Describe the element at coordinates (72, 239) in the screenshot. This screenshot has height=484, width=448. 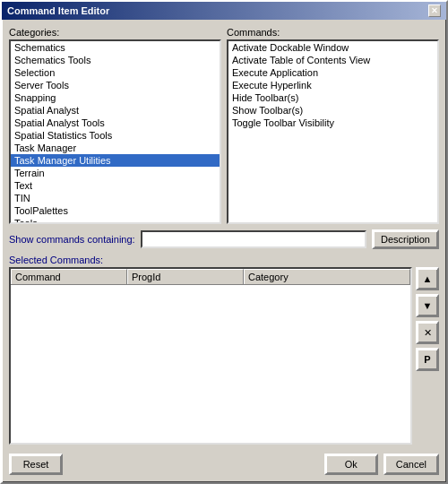
I see `search-label: Show commands containing:` at that location.